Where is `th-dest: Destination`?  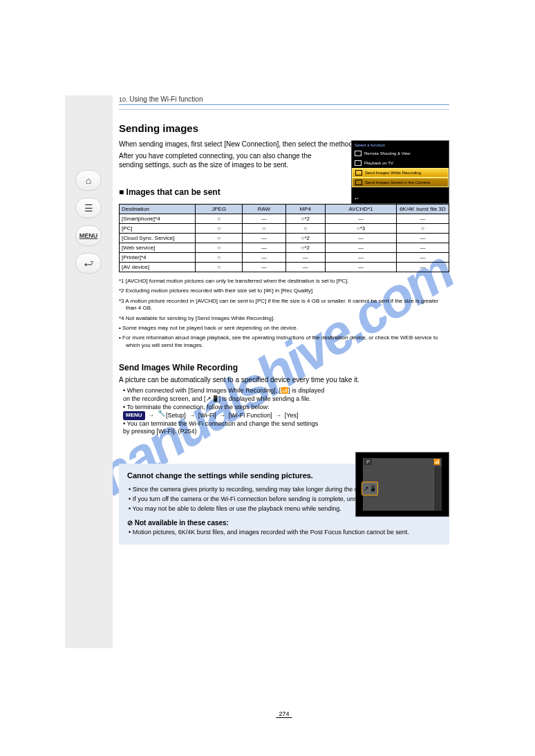
th-dest: Destination is located at coordinates (158, 209).